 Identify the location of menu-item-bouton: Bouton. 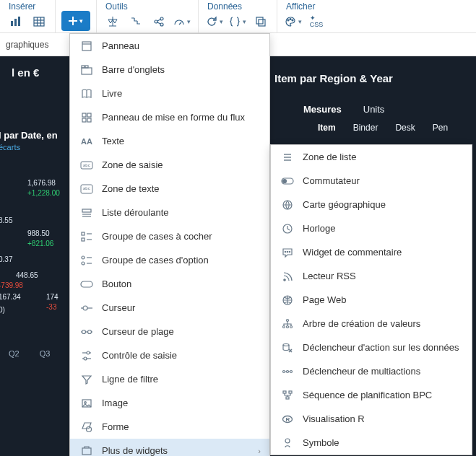
(170, 284).